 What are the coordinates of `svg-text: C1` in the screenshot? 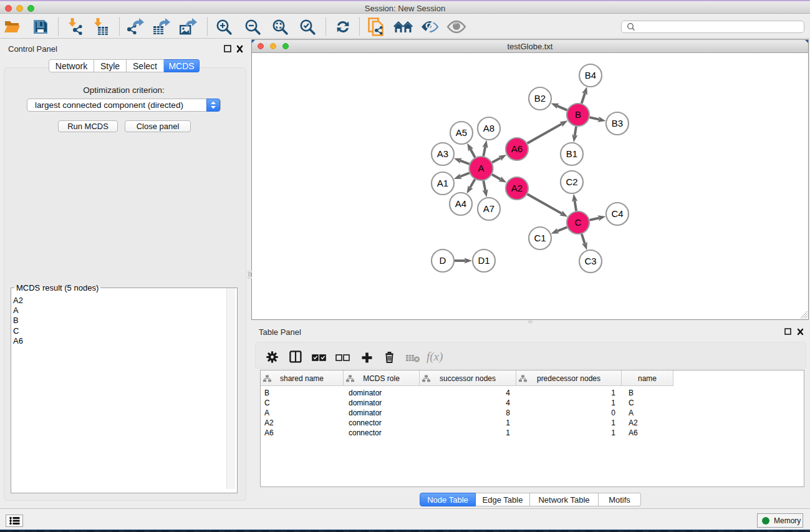 It's located at (540, 238).